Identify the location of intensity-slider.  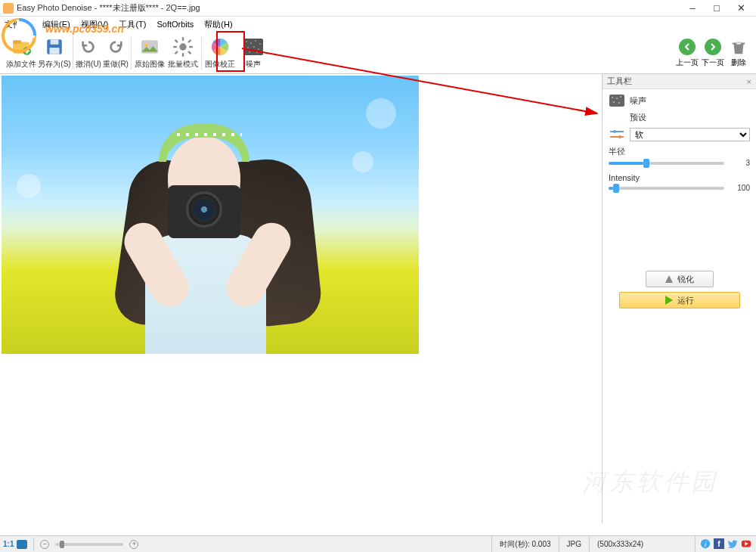
(667, 188).